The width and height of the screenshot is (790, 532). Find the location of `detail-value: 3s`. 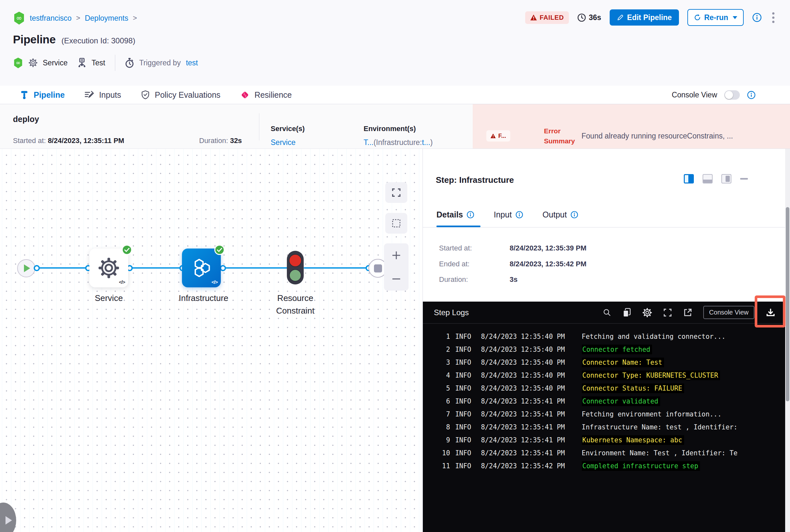

detail-value: 3s is located at coordinates (513, 280).